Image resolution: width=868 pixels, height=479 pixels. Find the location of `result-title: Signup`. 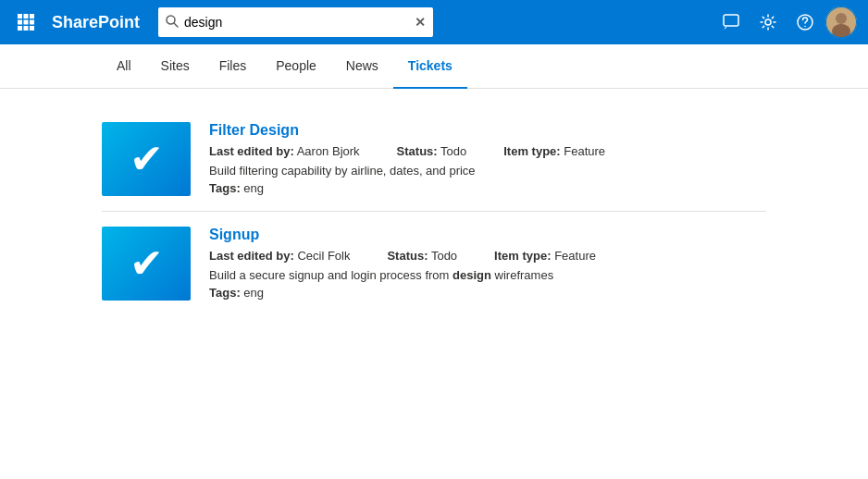

result-title: Signup is located at coordinates (488, 235).